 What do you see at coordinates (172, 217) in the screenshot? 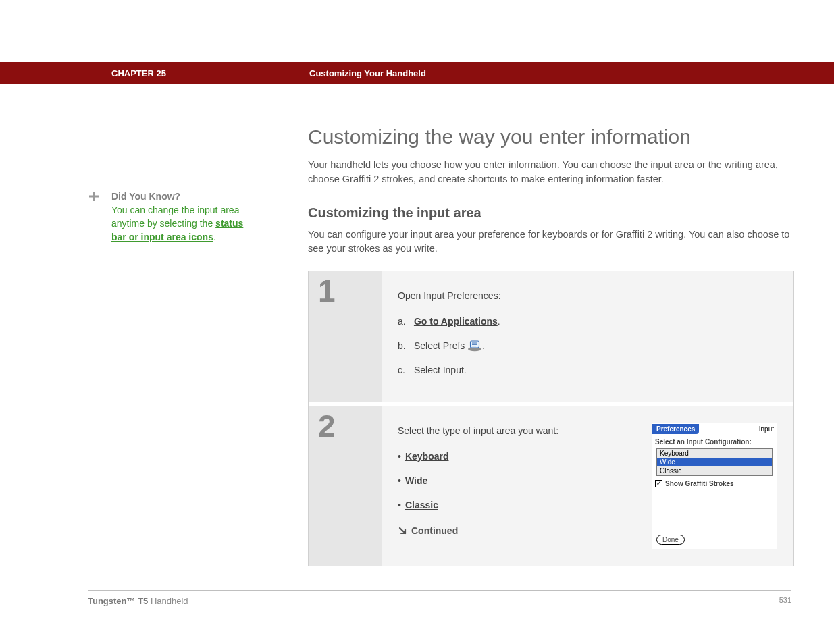
I see `did-you-know-sidebar: Did You Know? You can change the input a…` at bounding box center [172, 217].